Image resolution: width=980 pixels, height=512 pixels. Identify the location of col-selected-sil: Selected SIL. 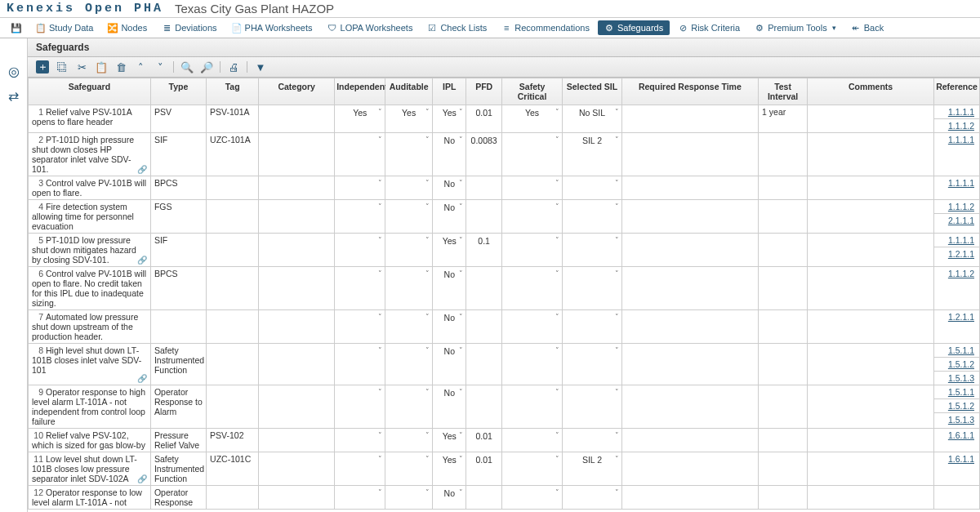
(592, 91).